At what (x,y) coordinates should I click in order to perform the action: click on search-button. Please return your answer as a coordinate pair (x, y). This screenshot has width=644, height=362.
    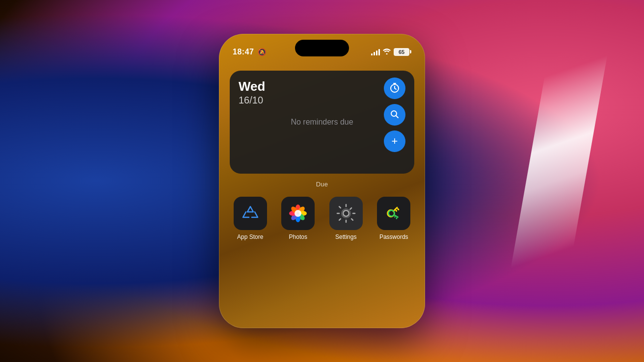
    Looking at the image, I should click on (395, 115).